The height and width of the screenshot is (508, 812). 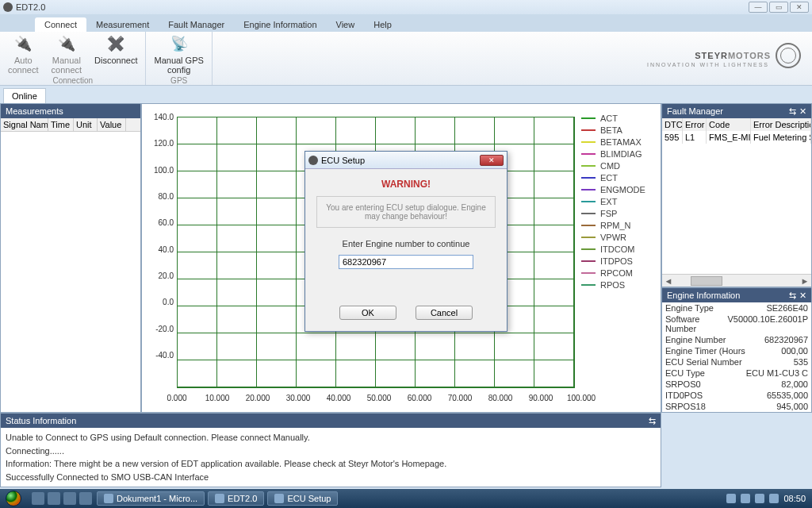 I want to click on legend-item: BLIMDIAG, so click(x=618, y=154).